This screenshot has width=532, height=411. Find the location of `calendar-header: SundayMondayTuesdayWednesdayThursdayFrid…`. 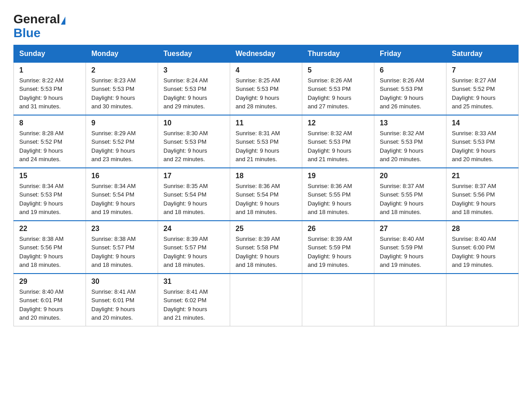

calendar-header: SundayMondayTuesdayWednesdayThursdayFrid… is located at coordinates (266, 54).